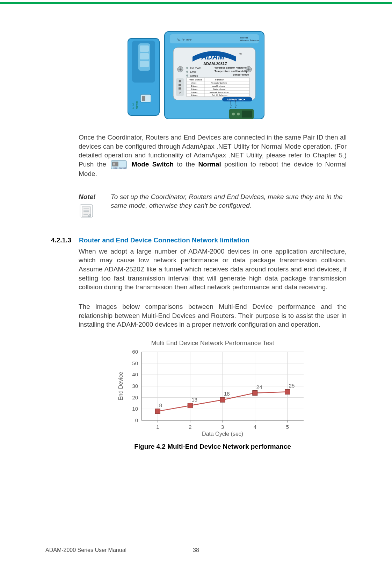 The width and height of the screenshot is (392, 568). Describe the element at coordinates (184, 40) in the screenshot. I see `device-top-left-label: °C / °F %RH` at that location.